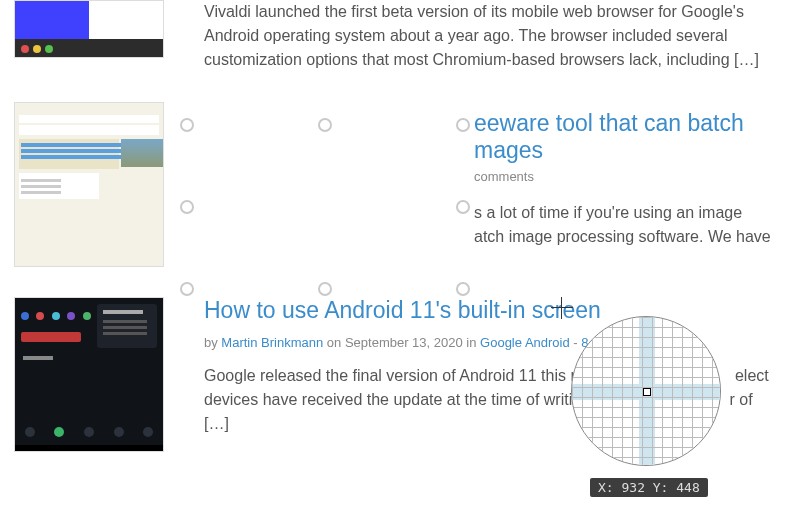 Image resolution: width=785 pixels, height=531 pixels. What do you see at coordinates (608, 213) in the screenshot?
I see `article-2-excerpt: s a lot of time if you're using an image` at bounding box center [608, 213].